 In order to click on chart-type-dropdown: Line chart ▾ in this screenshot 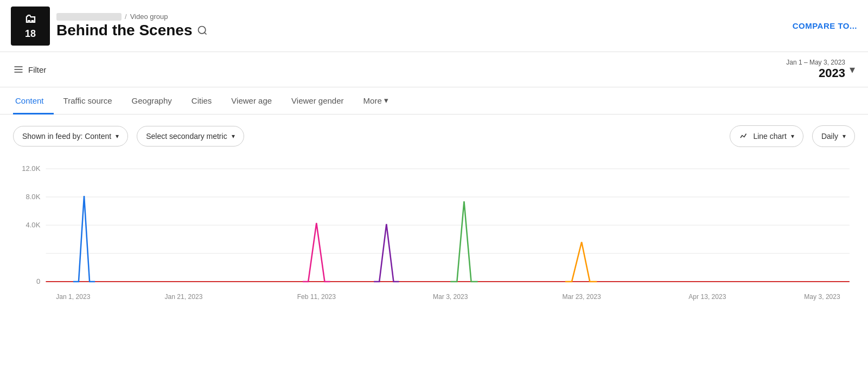, I will do `click(766, 136)`.